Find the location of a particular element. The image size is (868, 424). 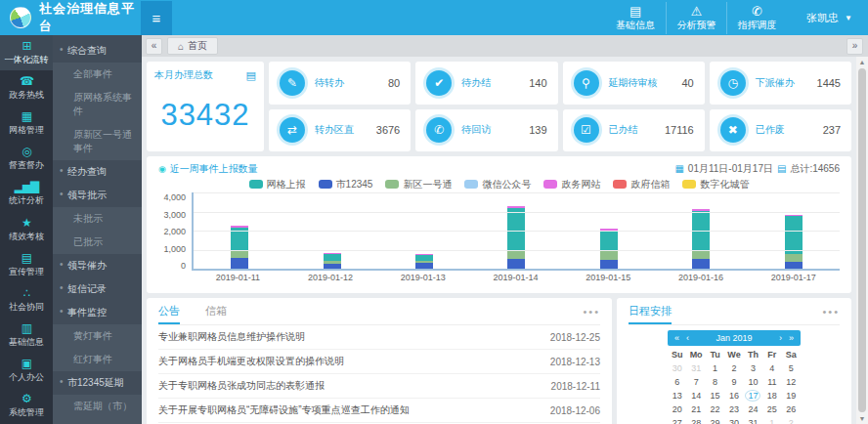

calendar-day-13: 13 is located at coordinates (676, 396).